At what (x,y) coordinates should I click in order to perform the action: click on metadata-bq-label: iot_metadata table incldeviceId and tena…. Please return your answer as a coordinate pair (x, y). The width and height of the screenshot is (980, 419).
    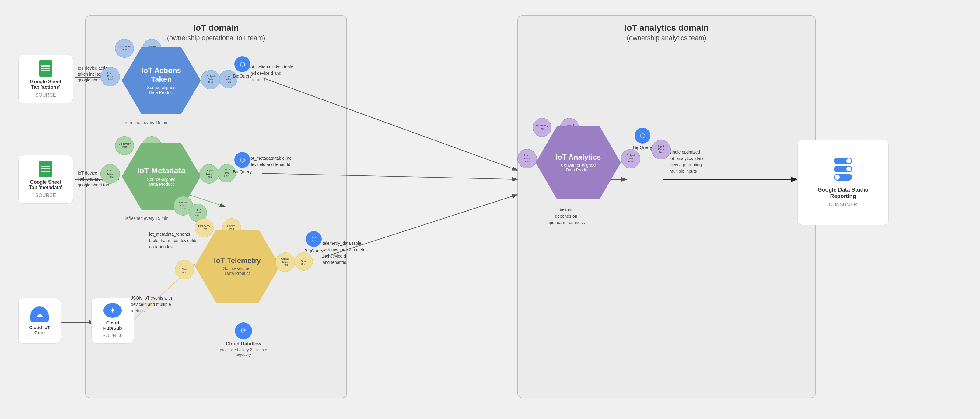
    Looking at the image, I should click on (280, 161).